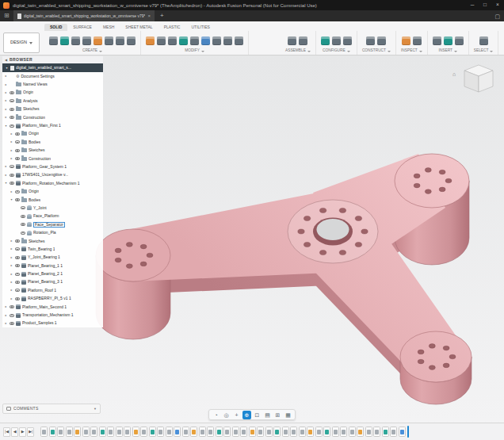 Image resolution: width=504 pixels, height=440 pixels. What do you see at coordinates (52, 323) in the screenshot?
I see `tree-item: ▸Product_Samples 1` at bounding box center [52, 323].